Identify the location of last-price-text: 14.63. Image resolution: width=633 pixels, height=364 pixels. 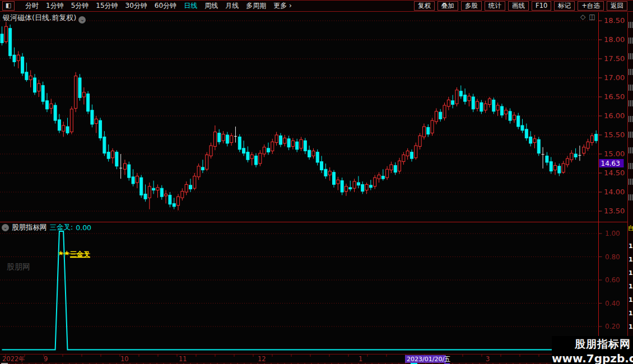
(611, 164).